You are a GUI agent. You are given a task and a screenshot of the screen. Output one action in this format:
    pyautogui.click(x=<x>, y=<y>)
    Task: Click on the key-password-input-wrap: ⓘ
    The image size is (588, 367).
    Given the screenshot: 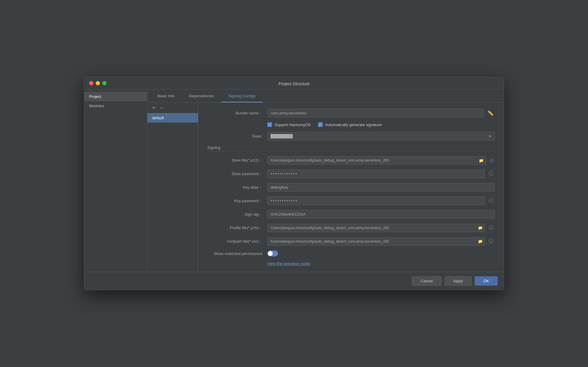 What is the action you would take?
    pyautogui.click(x=381, y=201)
    